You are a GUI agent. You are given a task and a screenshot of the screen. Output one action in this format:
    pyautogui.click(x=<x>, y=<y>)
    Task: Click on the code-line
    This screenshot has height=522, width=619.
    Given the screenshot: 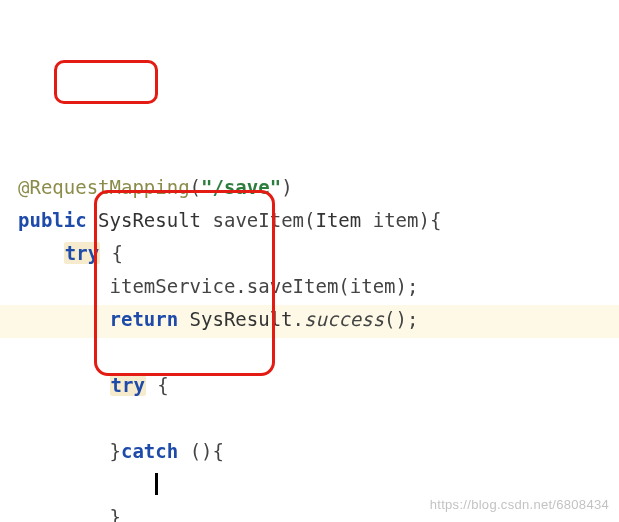 What is the action you would take?
    pyautogui.click(x=88, y=484)
    